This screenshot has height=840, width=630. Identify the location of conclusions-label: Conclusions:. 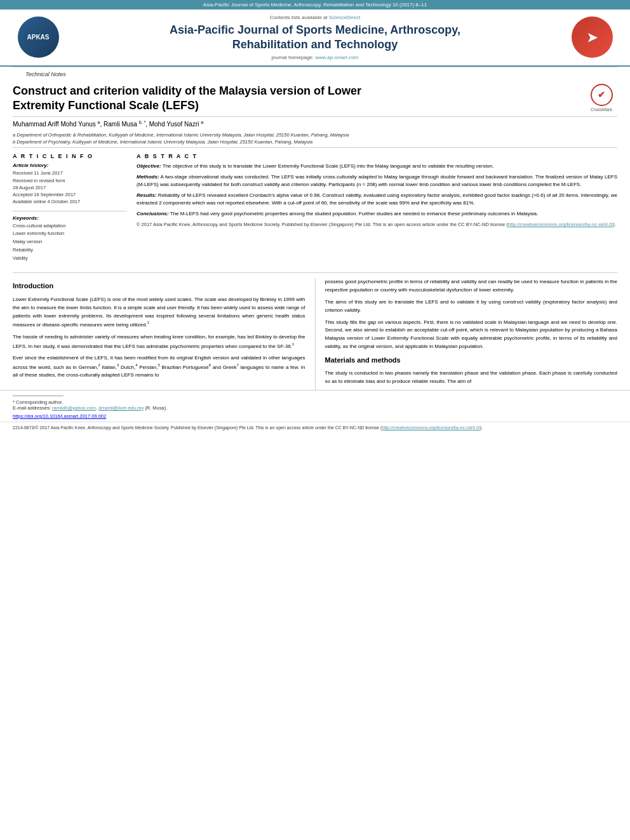
(152, 213).